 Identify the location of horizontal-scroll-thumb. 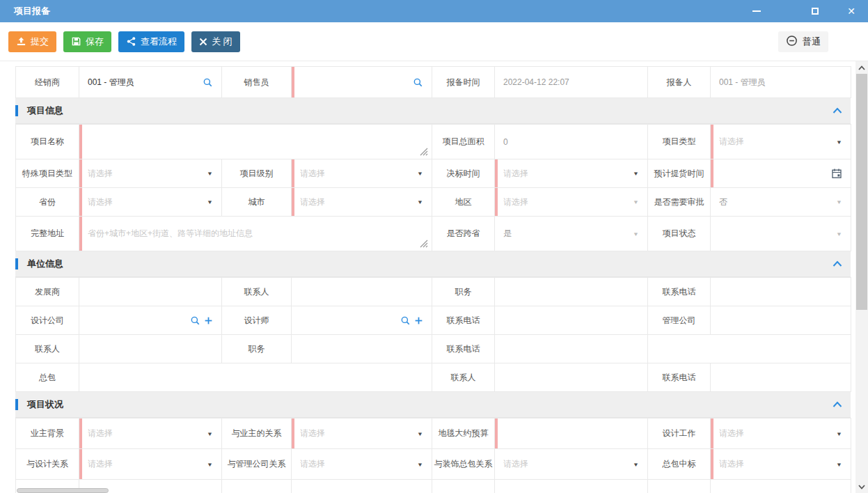
(63, 490).